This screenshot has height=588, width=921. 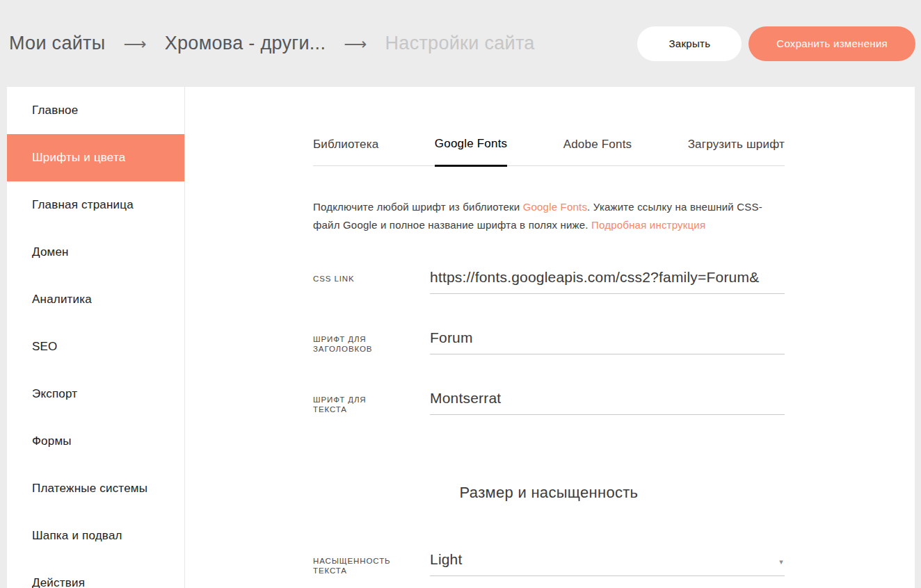 I want to click on heading-font-label: ШРИФТ ДЛЯ ЗАГОЛОВКОВ, so click(x=371, y=342).